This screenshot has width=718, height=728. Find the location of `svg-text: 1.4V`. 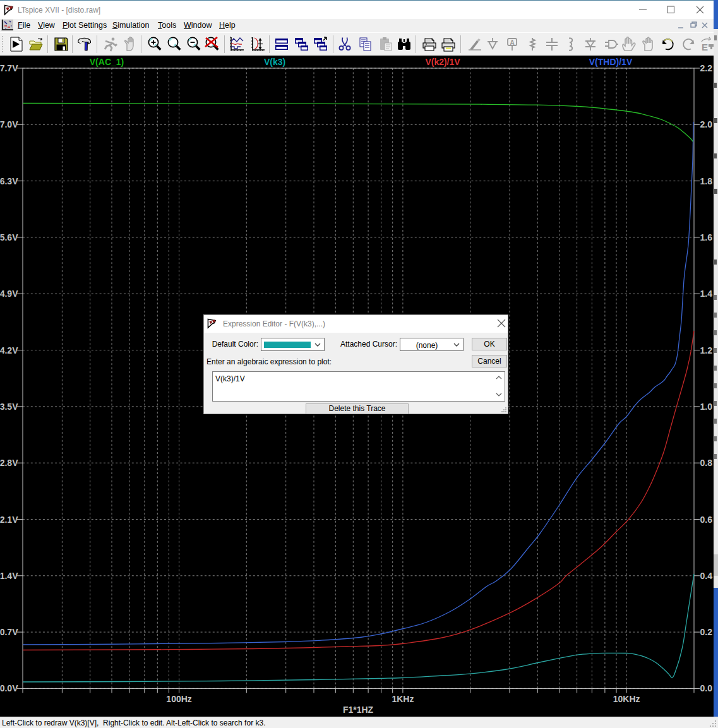

svg-text: 1.4V is located at coordinates (9, 576).